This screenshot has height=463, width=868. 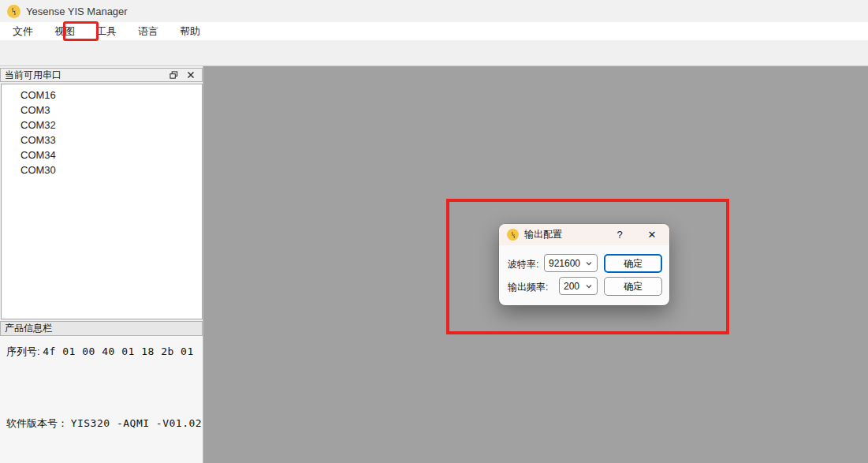 I want to click on menu-item-help: 帮助, so click(x=190, y=32).